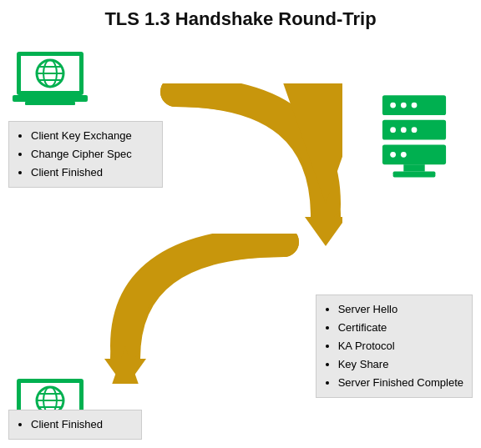 This screenshot has height=448, width=481. What do you see at coordinates (401, 383) in the screenshot?
I see `list-item: Server Finished Complete` at bounding box center [401, 383].